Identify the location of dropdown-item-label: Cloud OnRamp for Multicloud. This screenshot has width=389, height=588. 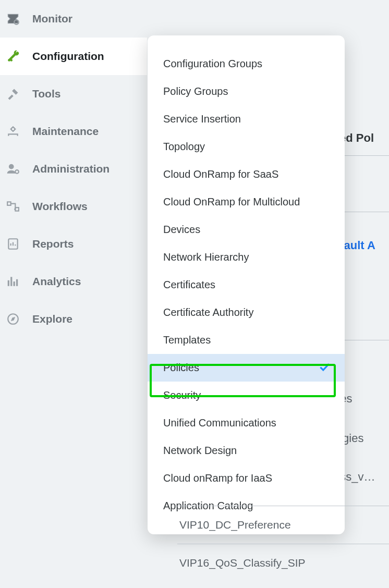
(232, 202).